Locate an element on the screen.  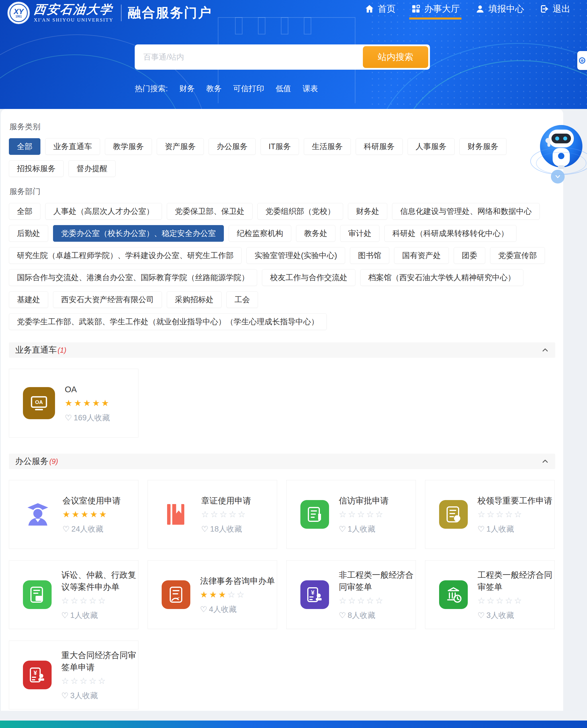
search-button: 站内搜索 is located at coordinates (396, 57).